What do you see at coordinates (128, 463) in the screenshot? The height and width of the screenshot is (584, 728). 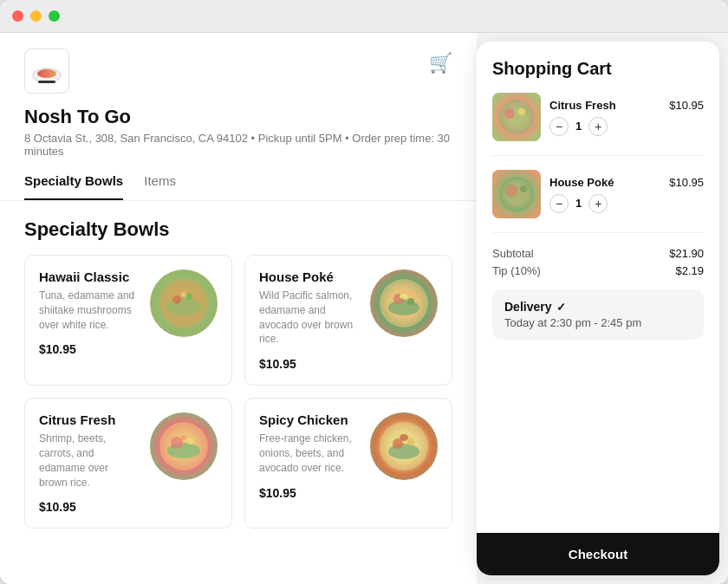 I see `food-card-citrus-fresh: Citrus Fresh Shrimp, beets, carrots, and…` at bounding box center [128, 463].